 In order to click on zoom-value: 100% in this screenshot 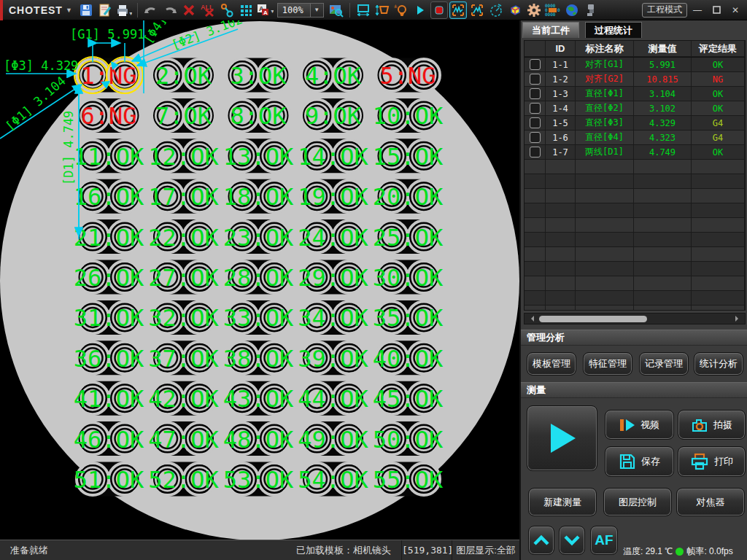, I will do `click(294, 10)`.